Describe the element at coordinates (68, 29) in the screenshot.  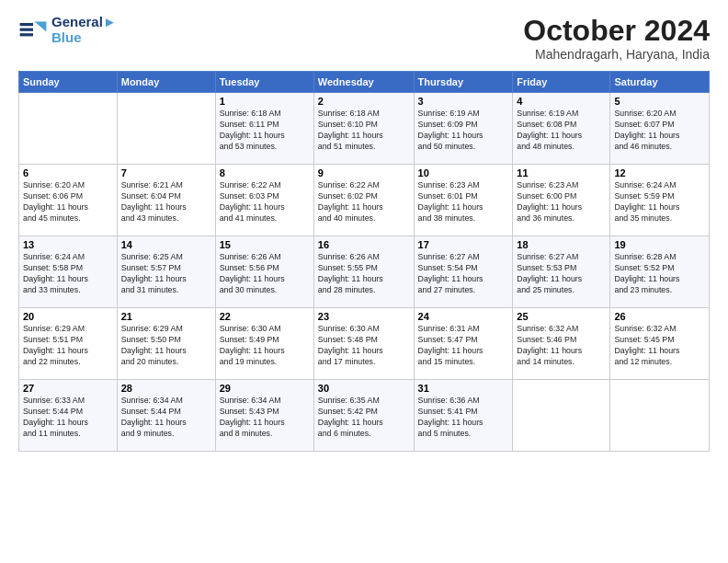
I see `logo: General► Blue` at that location.